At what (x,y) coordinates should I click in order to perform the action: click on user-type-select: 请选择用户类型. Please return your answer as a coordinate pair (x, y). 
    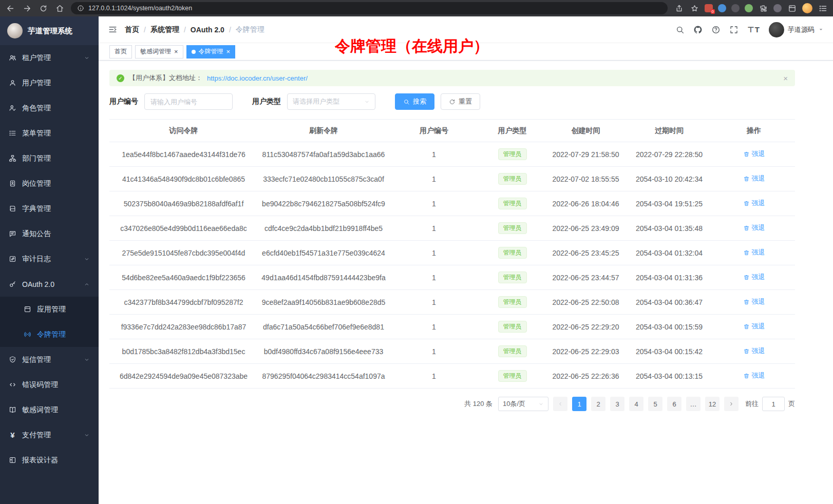
    Looking at the image, I should click on (331, 102).